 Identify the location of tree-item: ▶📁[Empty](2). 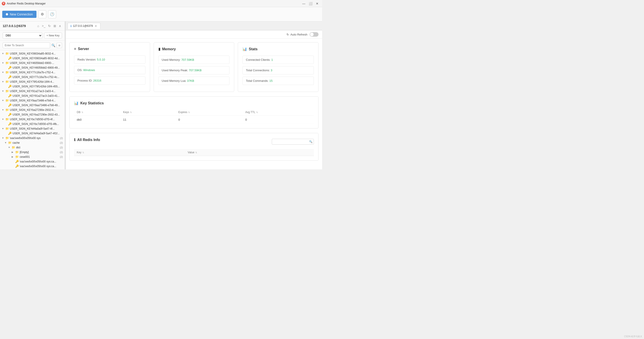
(32, 152).